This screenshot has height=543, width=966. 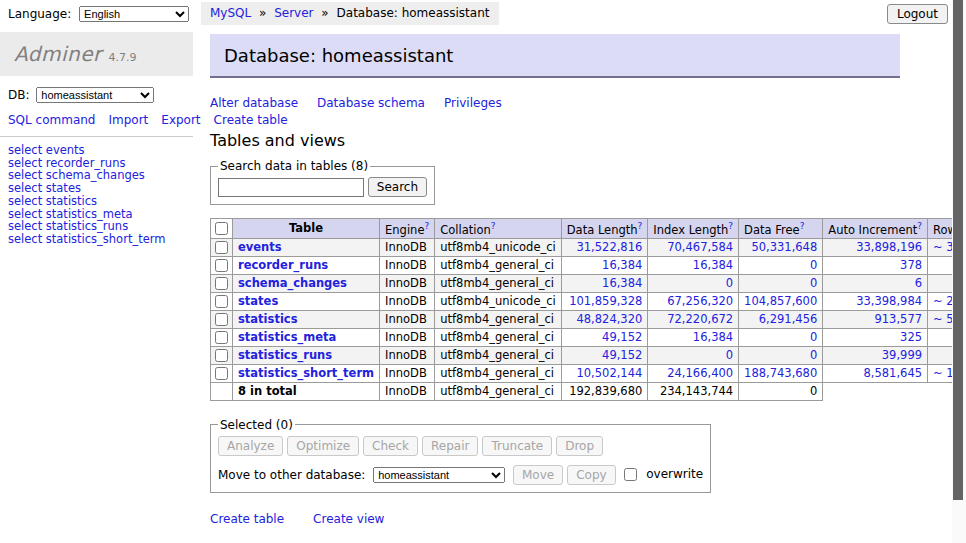 What do you see at coordinates (780, 373) in the screenshot?
I see `data-free-link: 188,743,680` at bounding box center [780, 373].